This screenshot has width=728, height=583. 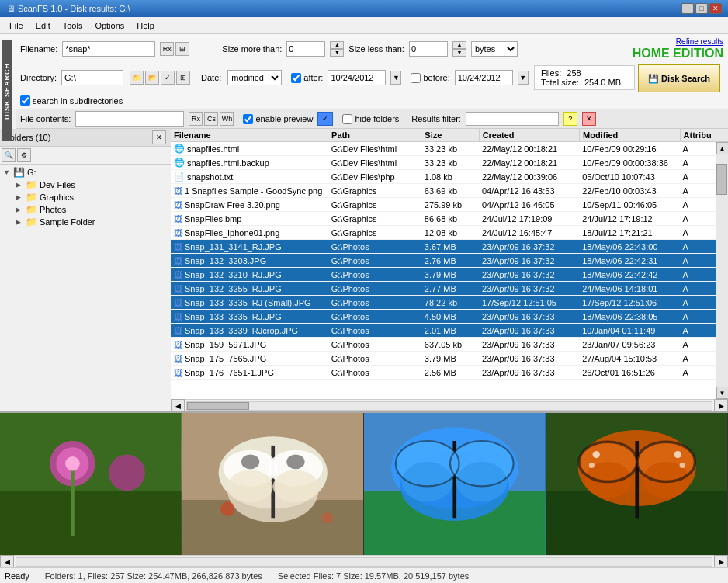 What do you see at coordinates (443, 345) in the screenshot?
I see `table-row: 🖼 Snap_159_5971.JPG G:\Photos 637.05 kb …` at bounding box center [443, 345].